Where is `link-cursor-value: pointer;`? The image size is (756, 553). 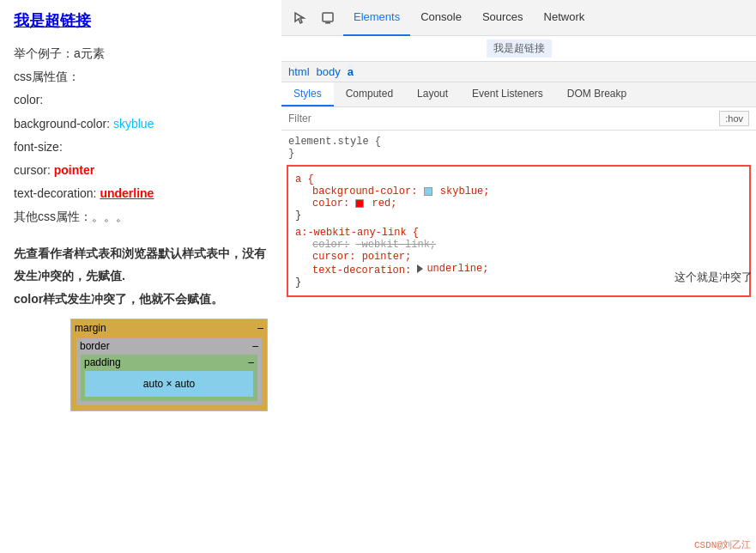 link-cursor-value: pointer; is located at coordinates (387, 257).